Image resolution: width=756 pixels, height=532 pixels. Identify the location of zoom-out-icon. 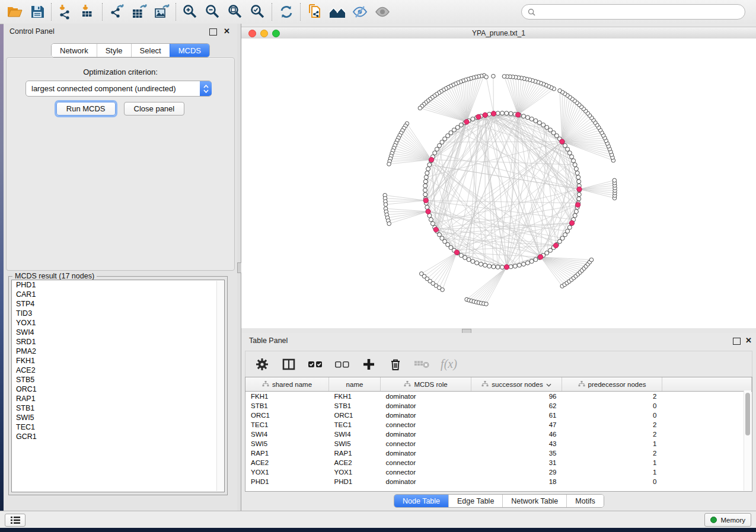
(213, 12).